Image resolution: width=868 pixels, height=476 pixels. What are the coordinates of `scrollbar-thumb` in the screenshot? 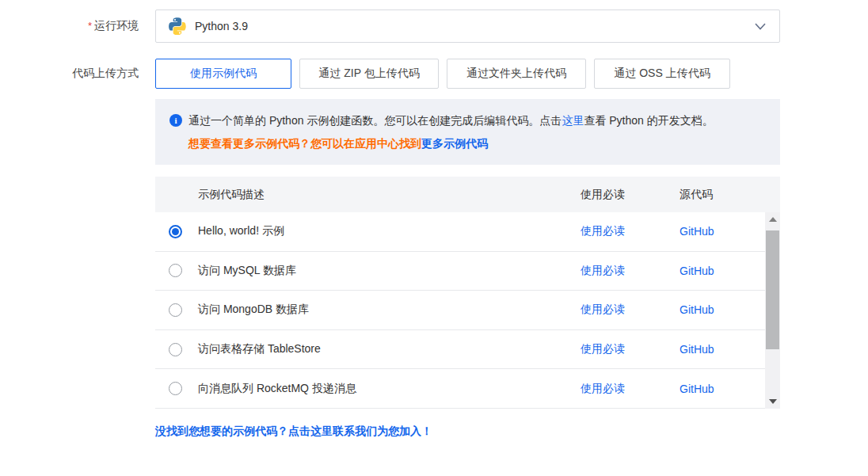 It's located at (773, 290).